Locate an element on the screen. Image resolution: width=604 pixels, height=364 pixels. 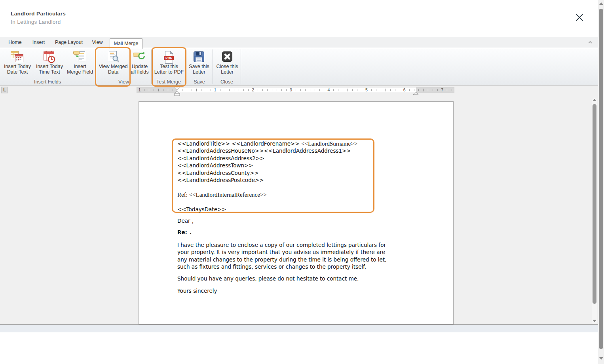
paragraph-line: I have the pleasure to enclose a copy of… is located at coordinates (282, 245).